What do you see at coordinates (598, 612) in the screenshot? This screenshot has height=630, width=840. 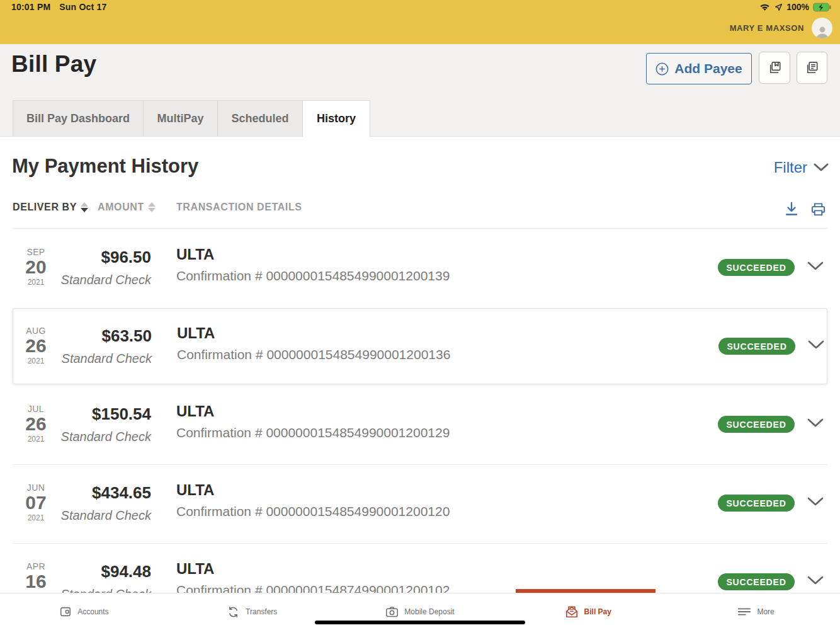 I see `nav-bill-pay-label: Bill Pay` at bounding box center [598, 612].